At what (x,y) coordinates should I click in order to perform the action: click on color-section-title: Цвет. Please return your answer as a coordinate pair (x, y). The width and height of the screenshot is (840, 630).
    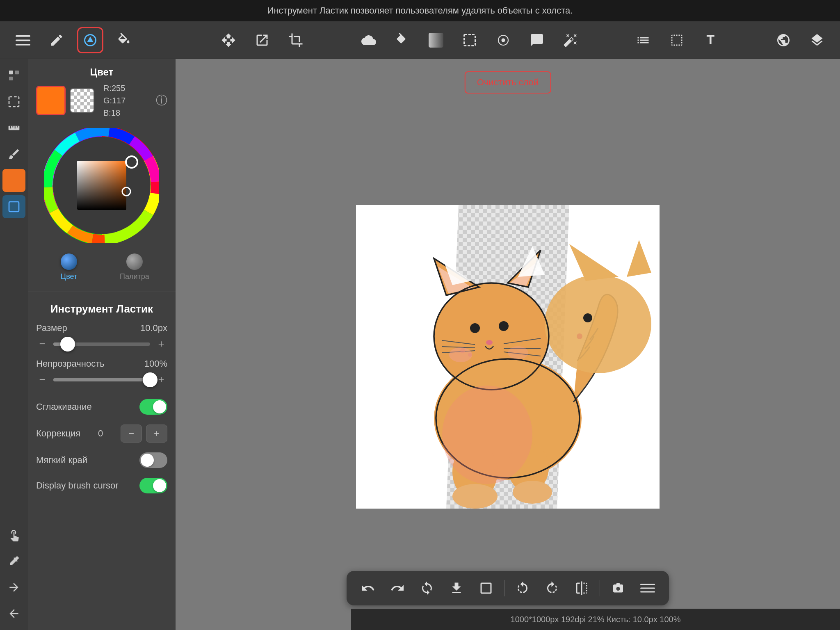
    Looking at the image, I should click on (102, 71).